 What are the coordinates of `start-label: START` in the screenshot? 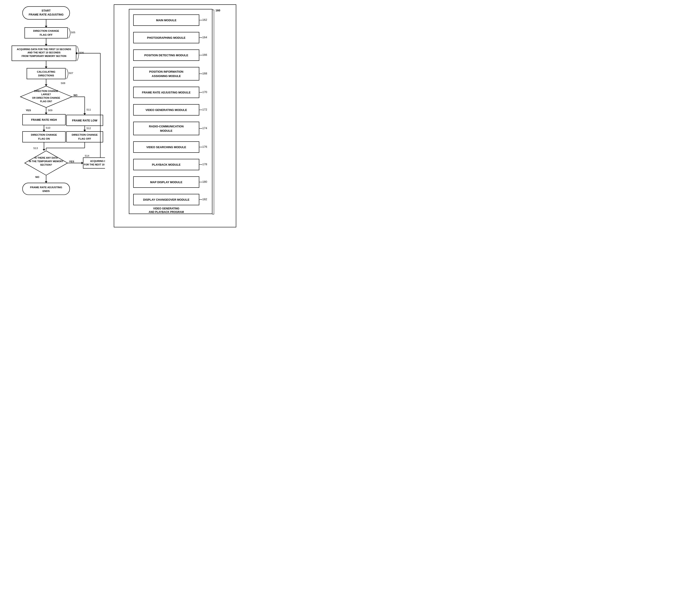 It's located at (46, 11).